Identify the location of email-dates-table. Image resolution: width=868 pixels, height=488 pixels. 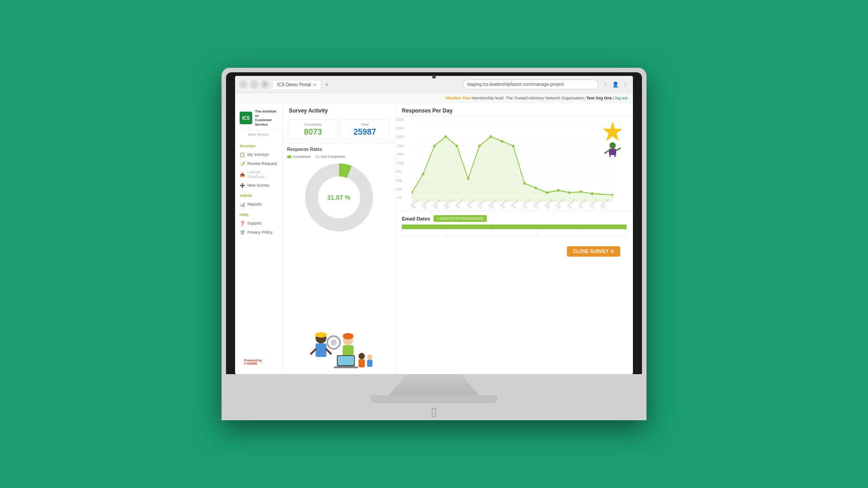
(514, 230).